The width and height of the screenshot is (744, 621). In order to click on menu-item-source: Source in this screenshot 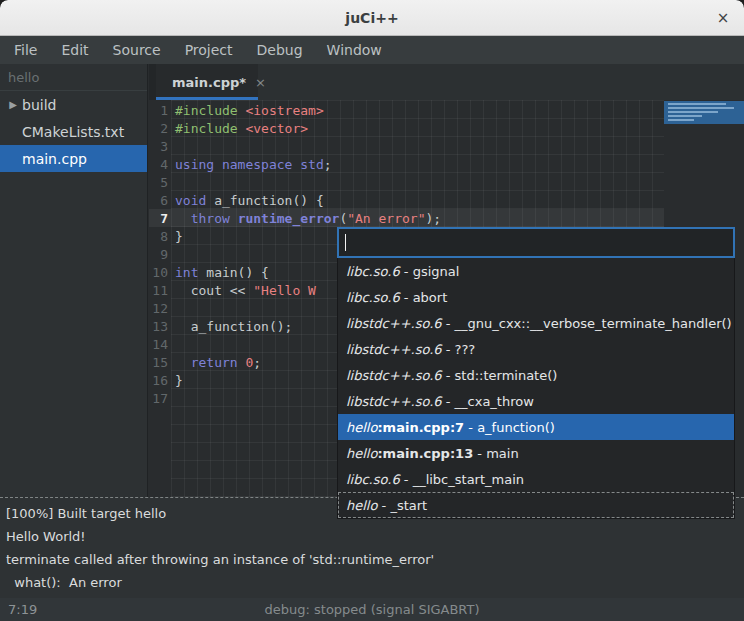, I will do `click(137, 50)`.